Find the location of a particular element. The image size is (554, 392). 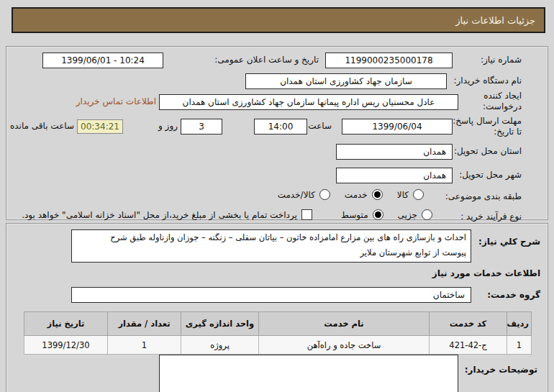

cell-unit: پروژه is located at coordinates (220, 345).